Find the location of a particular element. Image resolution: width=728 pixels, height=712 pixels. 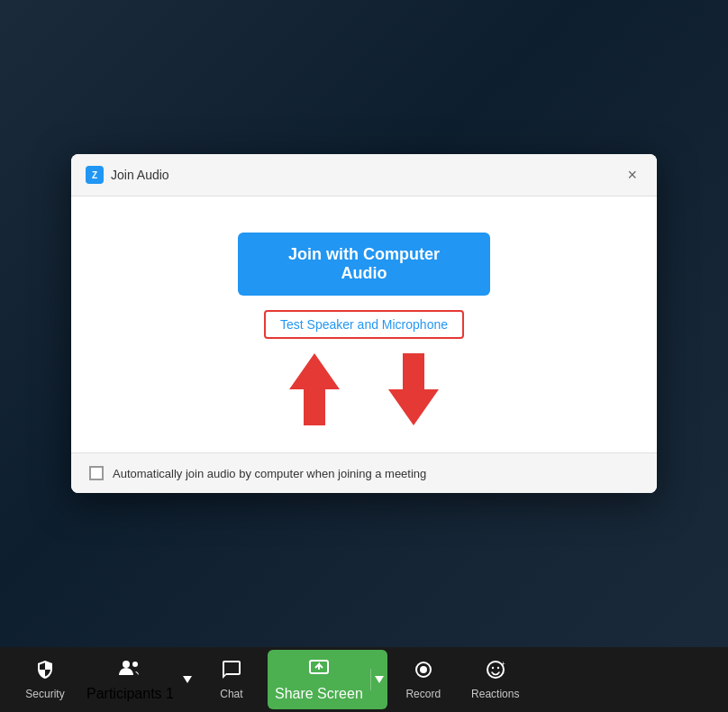

join-audio-button: Join with Computer Audio is located at coordinates (364, 264).